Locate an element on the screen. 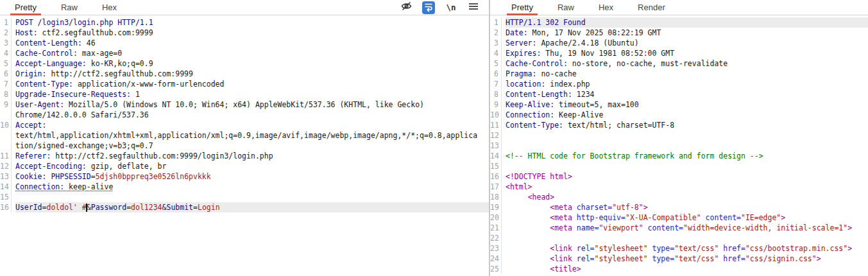  code-line: 20 <meta http-equiv="X-UA-Compatible" co… is located at coordinates (679, 218).